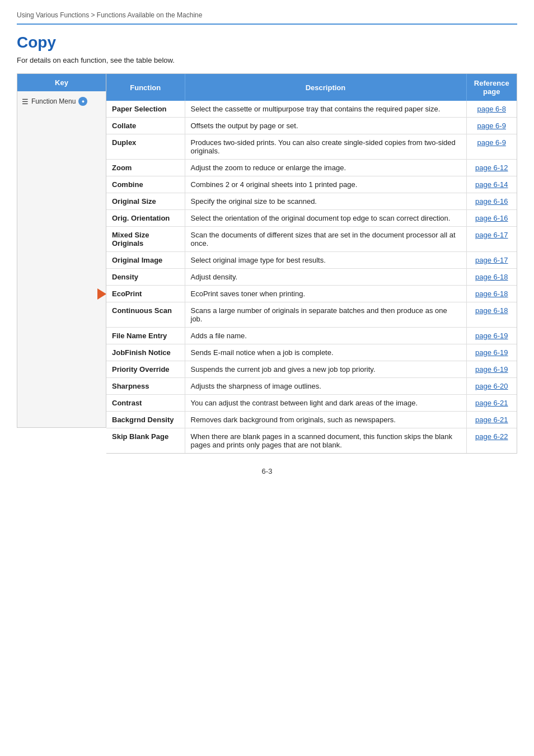  Describe the element at coordinates (311, 370) in the screenshot. I see `table-row: Priority OverrideSuspends the current jo…` at that location.